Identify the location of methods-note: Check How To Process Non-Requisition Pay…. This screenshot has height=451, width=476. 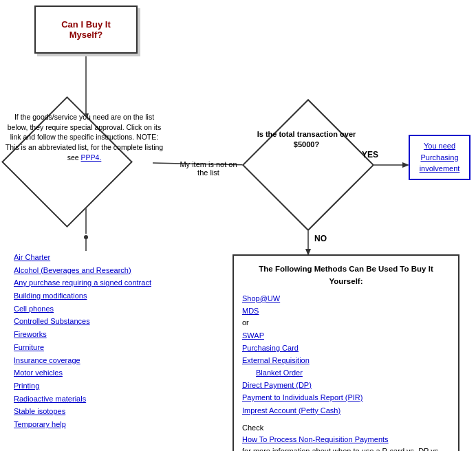
(346, 437).